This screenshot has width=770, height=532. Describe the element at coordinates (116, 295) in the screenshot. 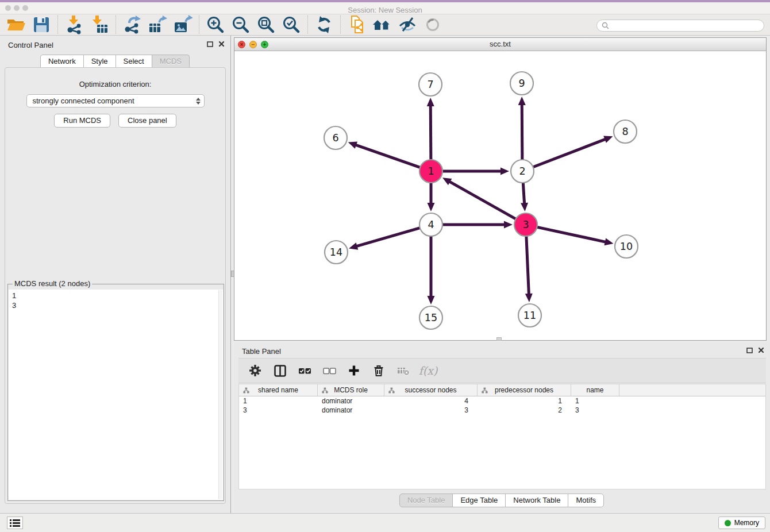

I see `result-line: 1` at that location.